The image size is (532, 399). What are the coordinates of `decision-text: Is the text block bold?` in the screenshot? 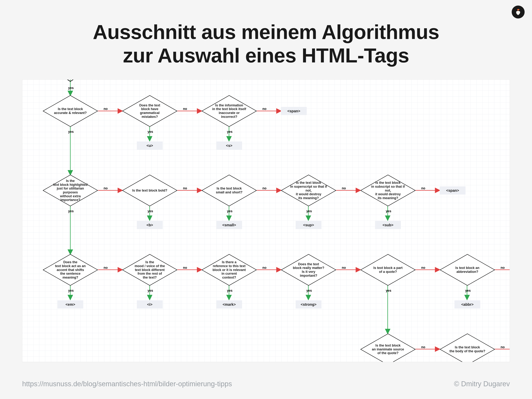 It's located at (150, 191).